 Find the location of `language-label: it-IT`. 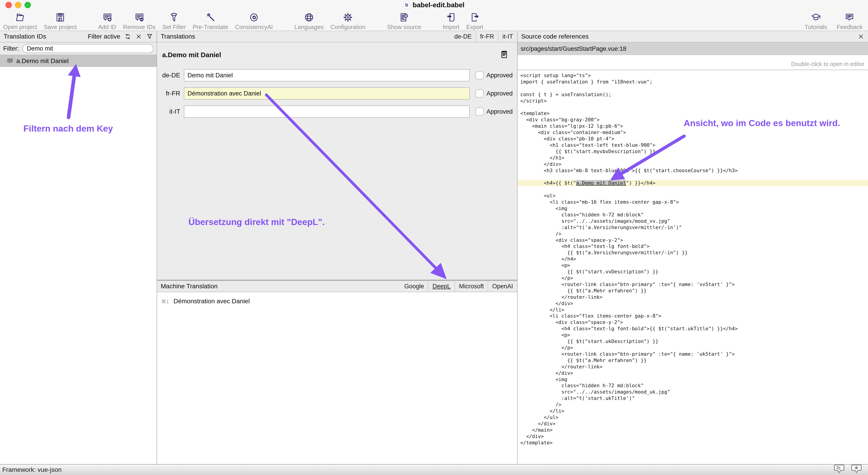

language-label: it-IT is located at coordinates (171, 112).